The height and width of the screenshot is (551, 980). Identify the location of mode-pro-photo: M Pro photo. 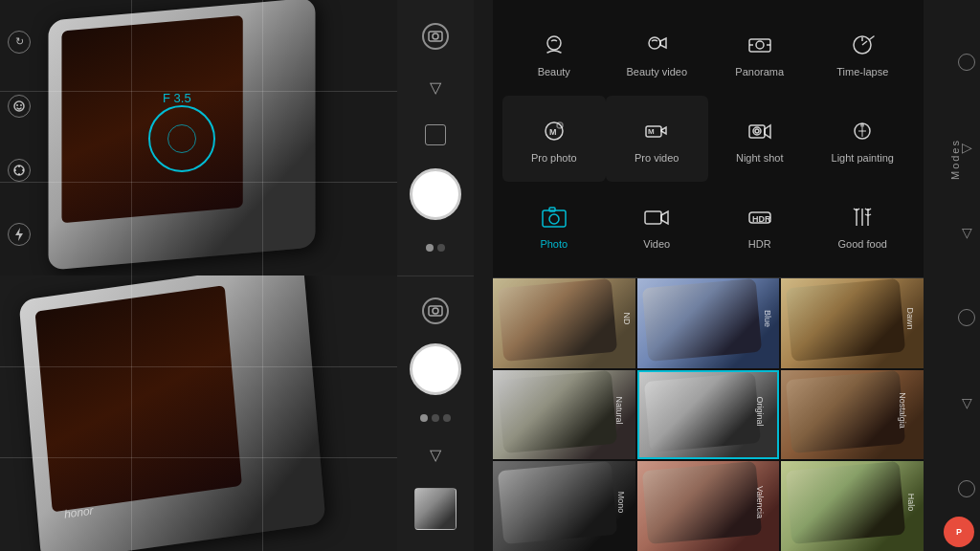
(554, 139).